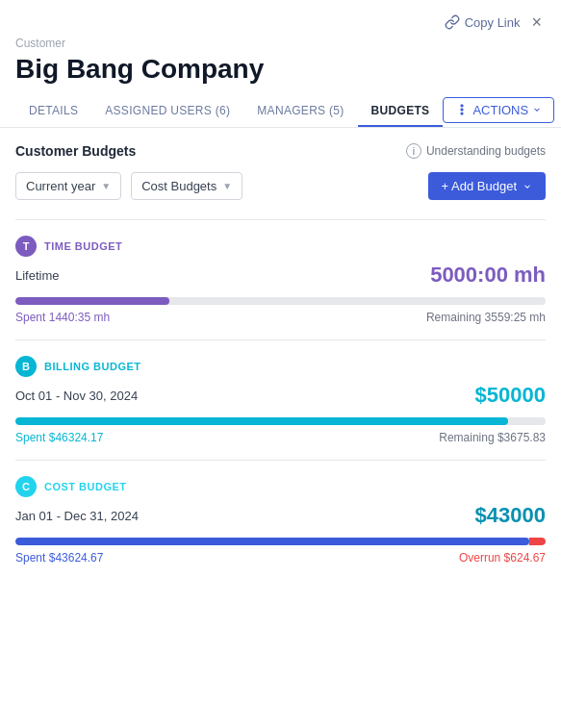 The height and width of the screenshot is (728, 561). I want to click on tab-budgets: BUDGETS, so click(400, 112).